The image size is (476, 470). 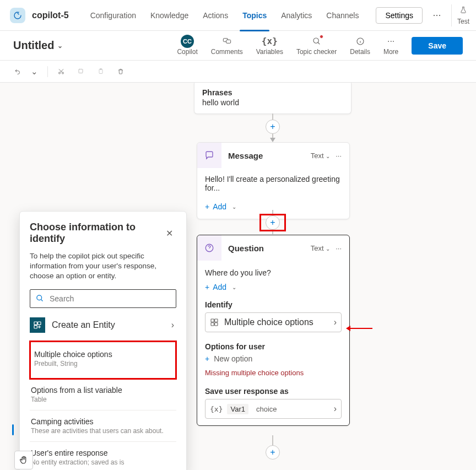 What do you see at coordinates (273, 359) in the screenshot?
I see `new-option-button: +New option` at bounding box center [273, 359].